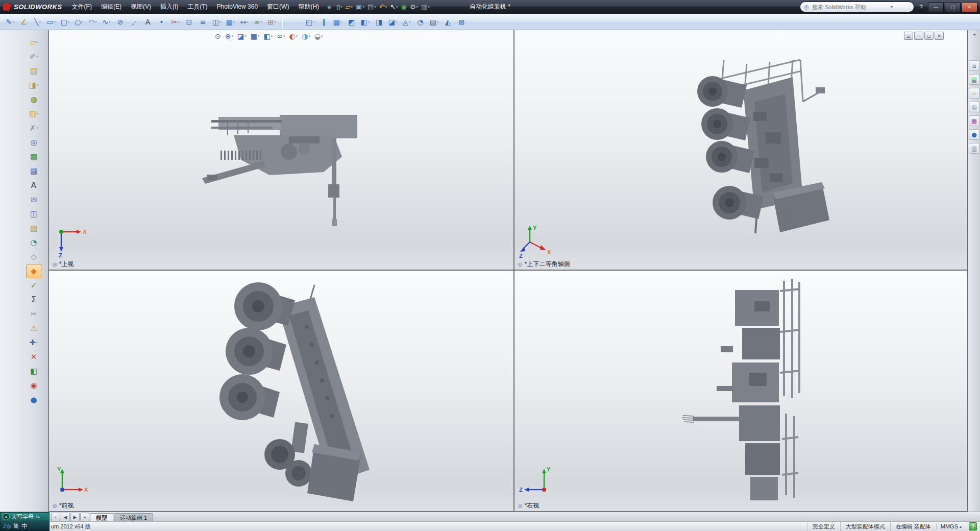 Image resolution: width=980 pixels, height=531 pixels. What do you see at coordinates (34, 271) in the screenshot?
I see `left-tool-17-icon: ◆` at bounding box center [34, 271].